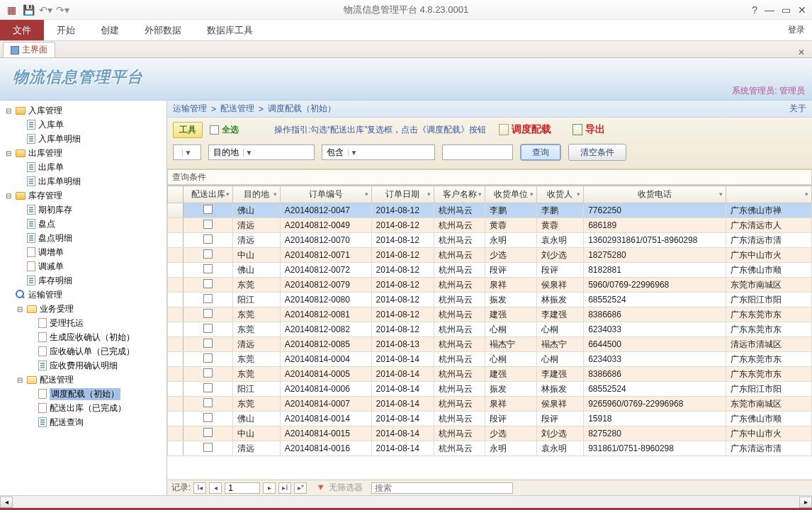 The height and width of the screenshot is (510, 812). Describe the element at coordinates (801, 52) in the screenshot. I see `tab-close-icon: ✕` at that location.